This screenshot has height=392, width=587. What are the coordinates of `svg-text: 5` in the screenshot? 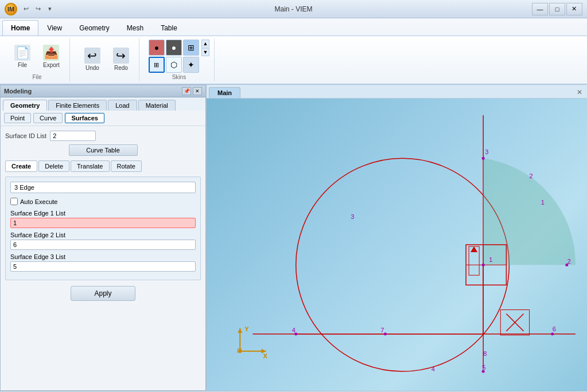 It's located at (484, 367).